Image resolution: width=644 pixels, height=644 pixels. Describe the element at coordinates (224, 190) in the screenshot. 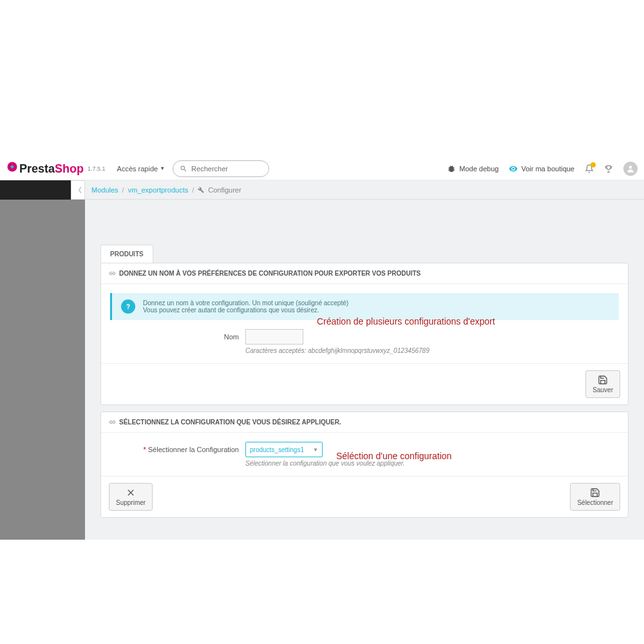

I see `breadcrumb-current: Configurer` at that location.